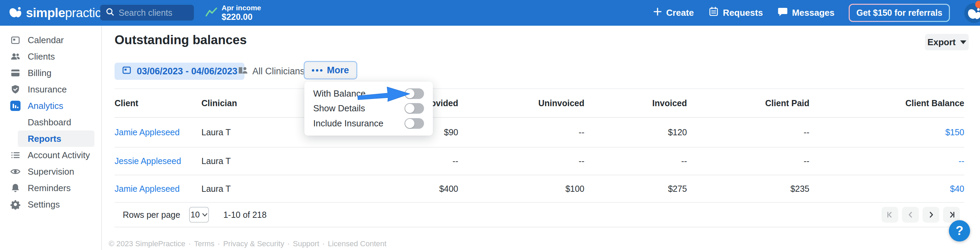  I want to click on menu-item-show-details: Show Details, so click(369, 108).